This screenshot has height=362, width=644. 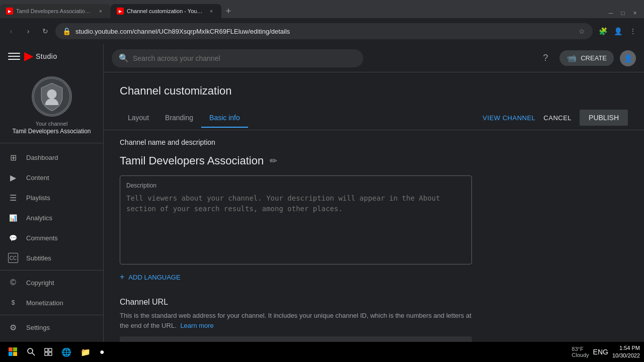 What do you see at coordinates (51, 218) in the screenshot?
I see `sidebar-item-analytics: 📊 Analytics` at bounding box center [51, 218].